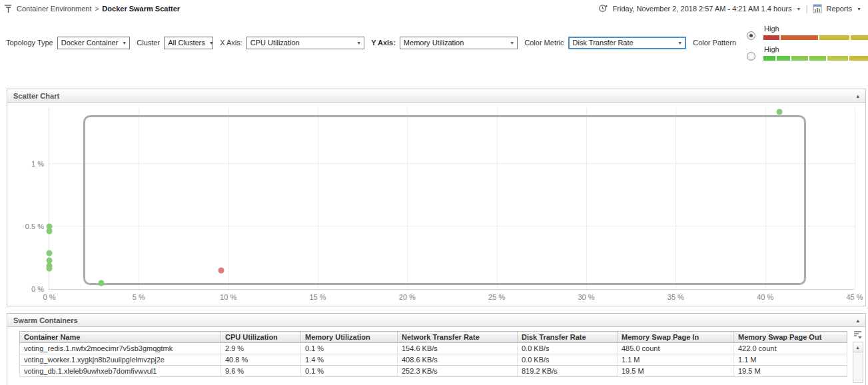 Image resolution: width=868 pixels, height=385 pixels. I want to click on x-axis-select: CPU Utilization ▼, so click(305, 43).